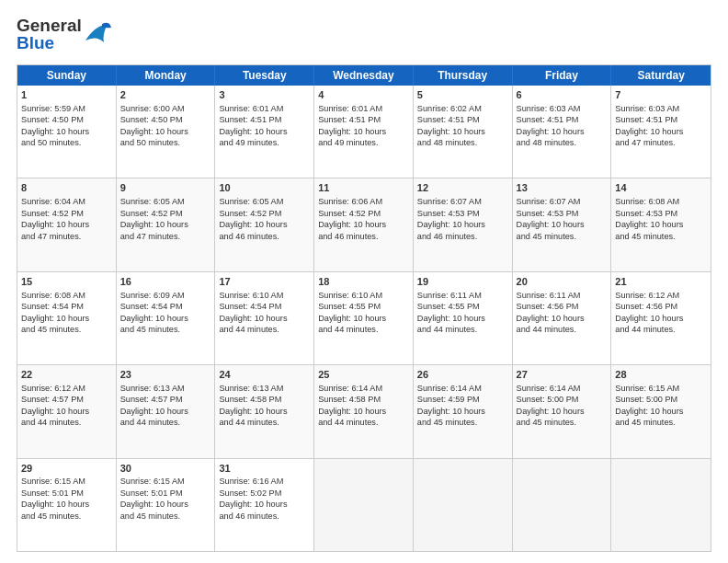 The image size is (728, 563). Describe the element at coordinates (364, 318) in the screenshot. I see `day-cell-18: 18Sunrise: 6:10 AMSunset: 4:55 PMDayligh…` at that location.